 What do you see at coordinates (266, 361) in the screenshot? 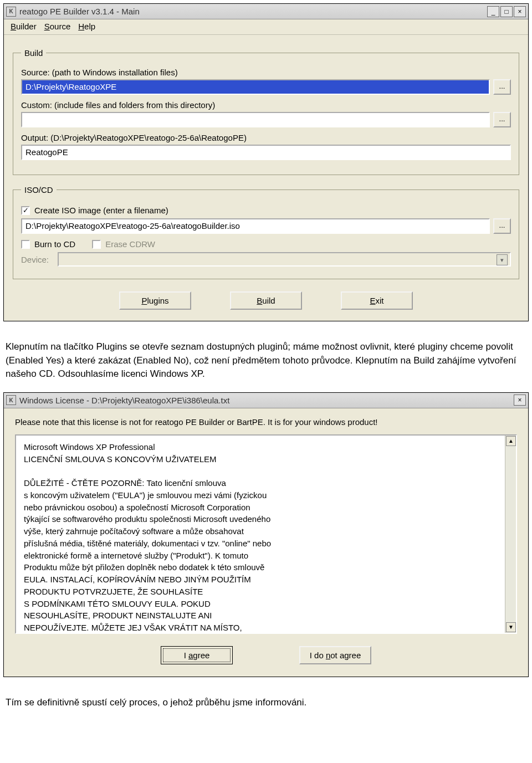
I see `instruction-paragraph-1: Klepnutím na tlačítko Plugins se otevře …` at bounding box center [266, 361].